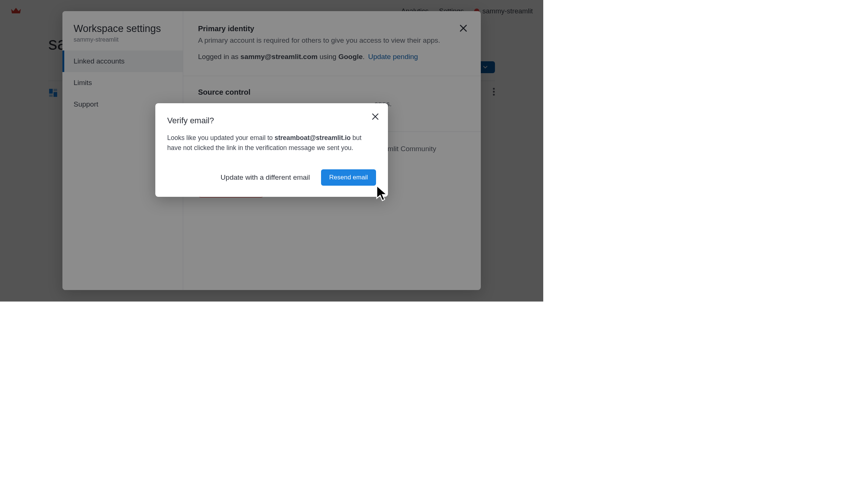  What do you see at coordinates (349, 178) in the screenshot?
I see `resend-email-button: Resend email` at bounding box center [349, 178].